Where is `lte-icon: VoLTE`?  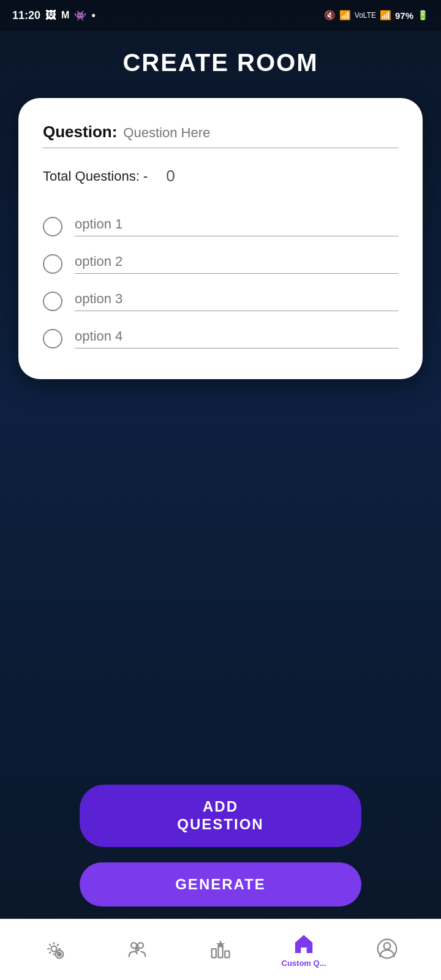 lte-icon: VoLTE is located at coordinates (365, 15).